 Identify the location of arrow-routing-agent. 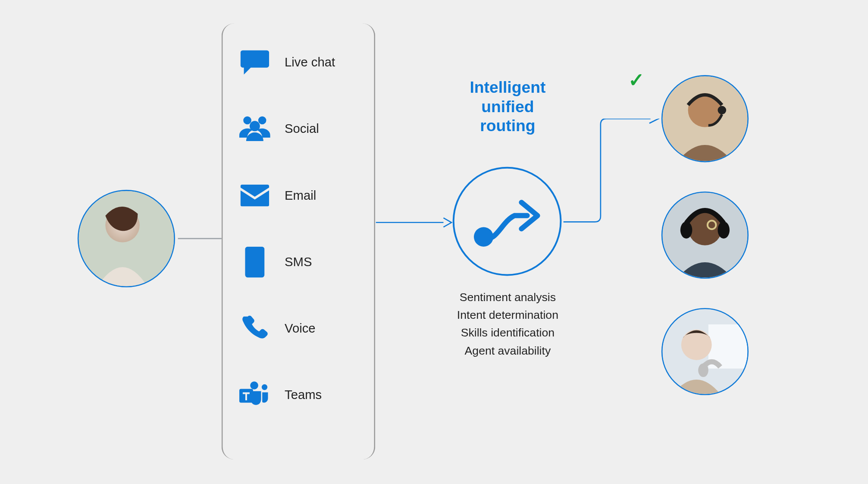
(612, 173).